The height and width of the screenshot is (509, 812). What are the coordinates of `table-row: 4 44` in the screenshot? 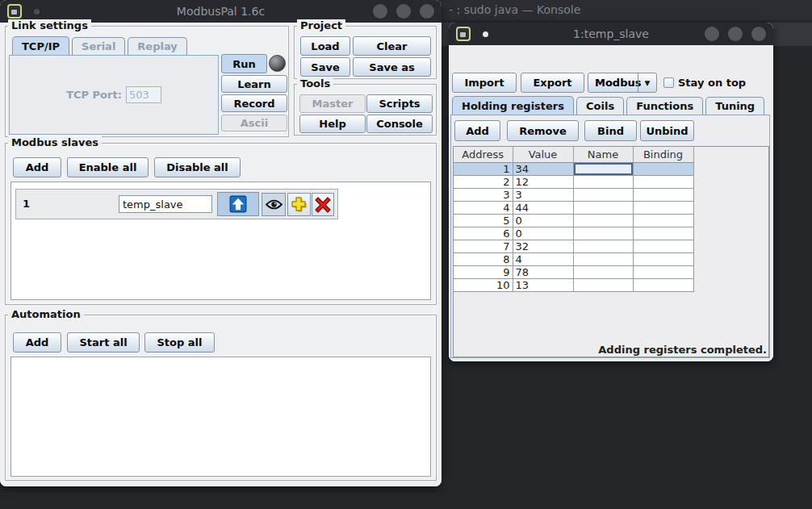 It's located at (573, 207).